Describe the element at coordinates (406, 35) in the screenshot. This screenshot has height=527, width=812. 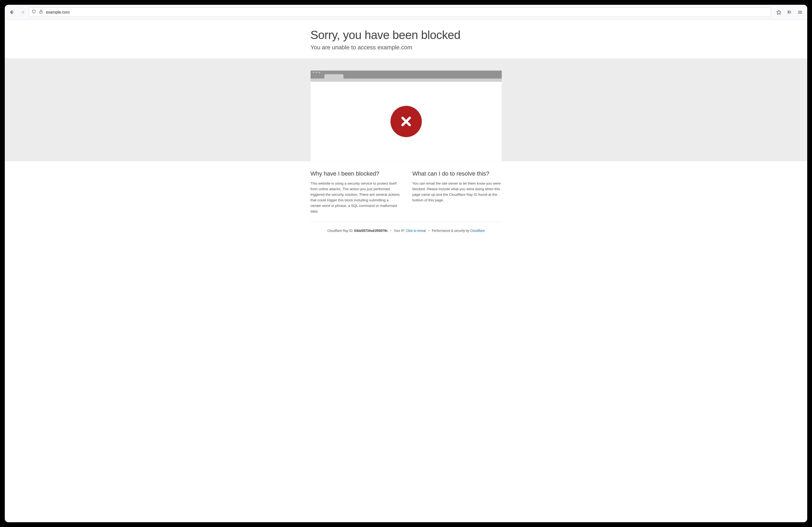
I see `page-title: Sorry, you have been blocked` at that location.